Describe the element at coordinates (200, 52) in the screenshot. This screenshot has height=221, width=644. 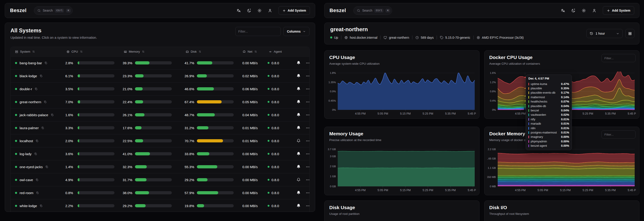
I see `sort-disk-button` at that location.